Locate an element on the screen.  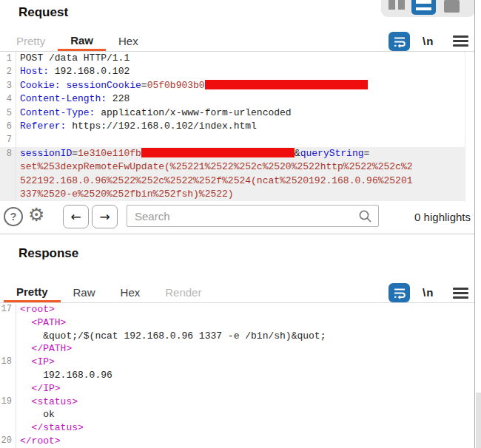
text-segment: 192.168.0.96 is located at coordinates (67, 376).